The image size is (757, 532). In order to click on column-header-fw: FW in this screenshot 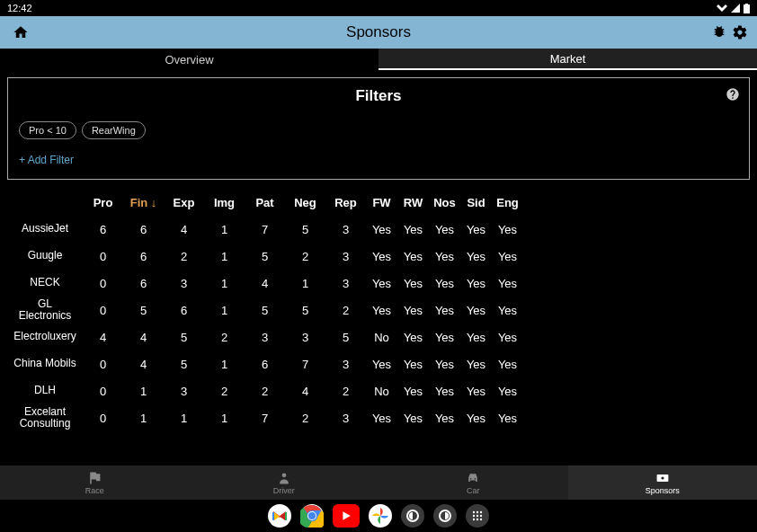, I will do `click(381, 203)`.